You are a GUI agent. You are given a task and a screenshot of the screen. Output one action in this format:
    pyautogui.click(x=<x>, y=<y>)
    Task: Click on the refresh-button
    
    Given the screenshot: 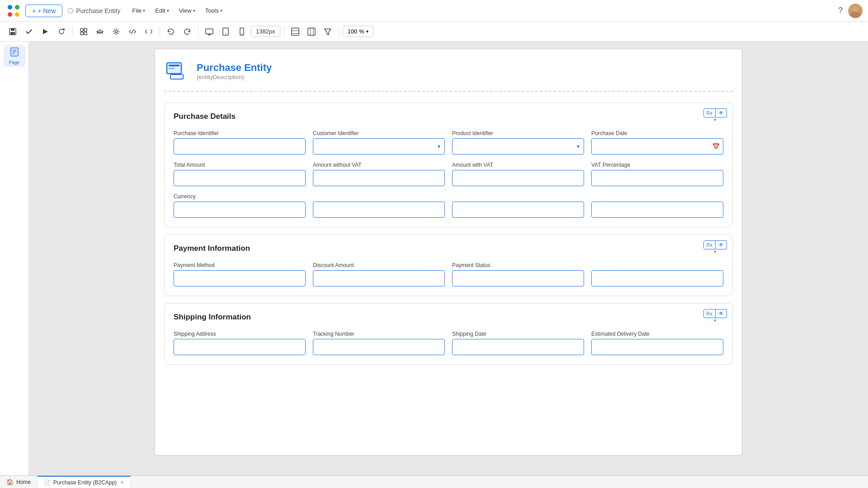 What is the action you would take?
    pyautogui.click(x=61, y=32)
    